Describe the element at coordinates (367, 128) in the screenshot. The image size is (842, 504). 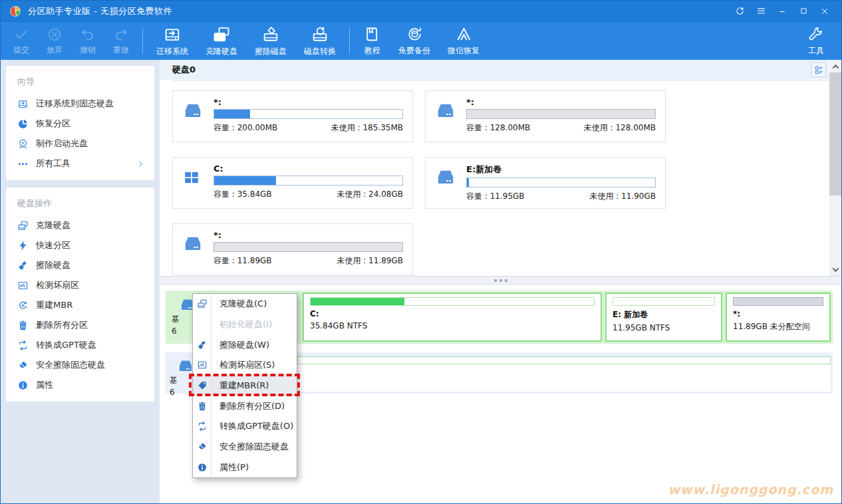
I see `unused-value: 未使用 : 185.35MB` at that location.